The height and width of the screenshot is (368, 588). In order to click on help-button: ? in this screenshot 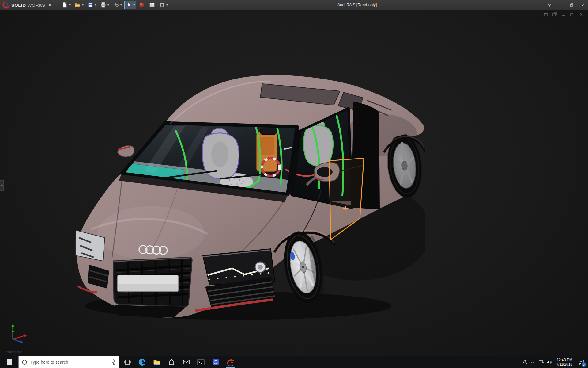, I will do `click(549, 5)`.